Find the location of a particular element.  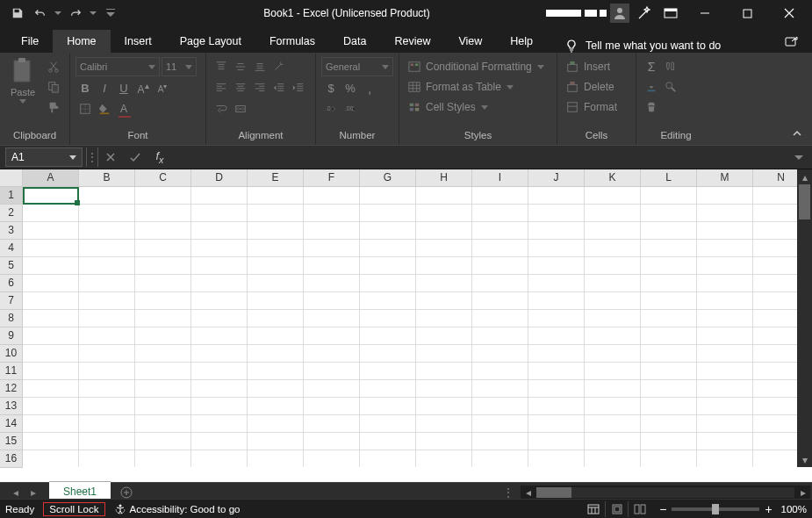

tab-home: Home is located at coordinates (81, 41).